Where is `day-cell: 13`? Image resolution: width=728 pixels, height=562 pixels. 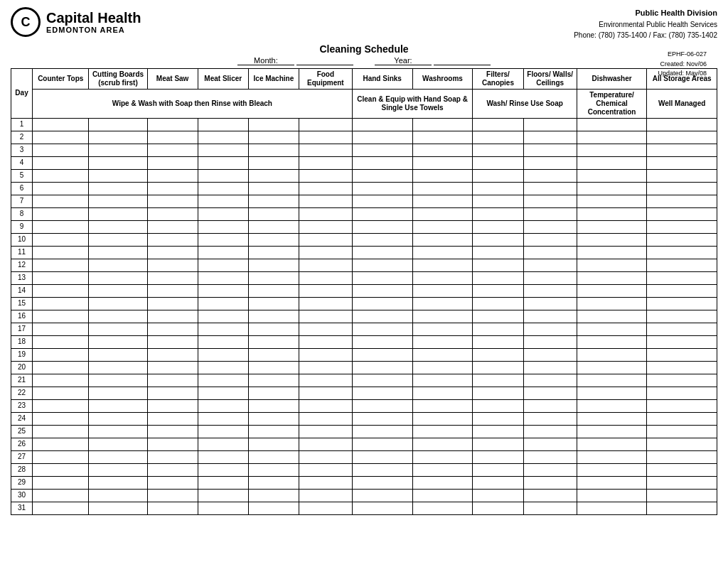 day-cell: 13 is located at coordinates (22, 278).